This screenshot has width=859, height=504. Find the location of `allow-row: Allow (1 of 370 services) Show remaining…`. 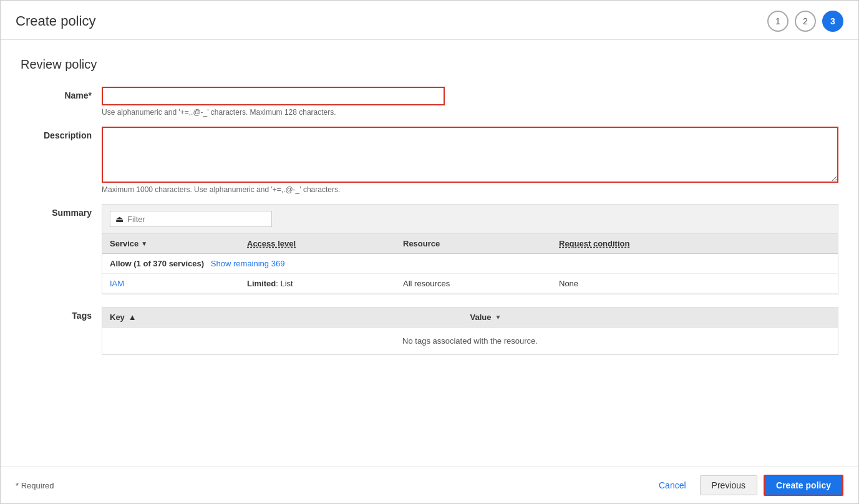

allow-row: Allow (1 of 370 services) Show remaining… is located at coordinates (470, 264).